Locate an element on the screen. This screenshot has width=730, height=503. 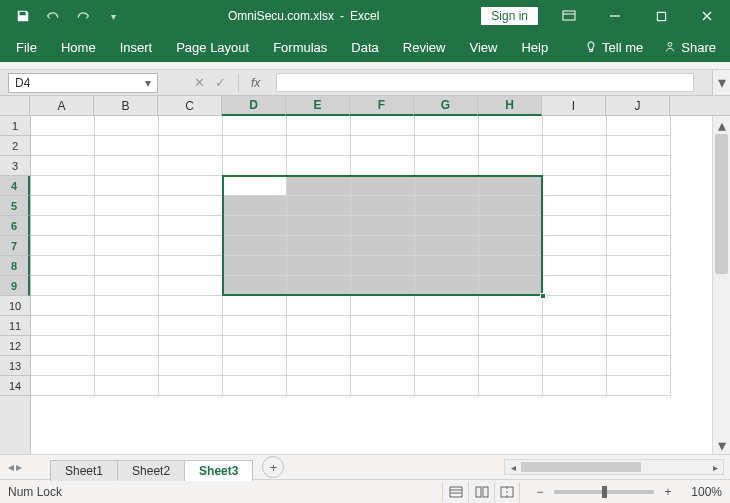
cell-C3 is located at coordinates (191, 166).